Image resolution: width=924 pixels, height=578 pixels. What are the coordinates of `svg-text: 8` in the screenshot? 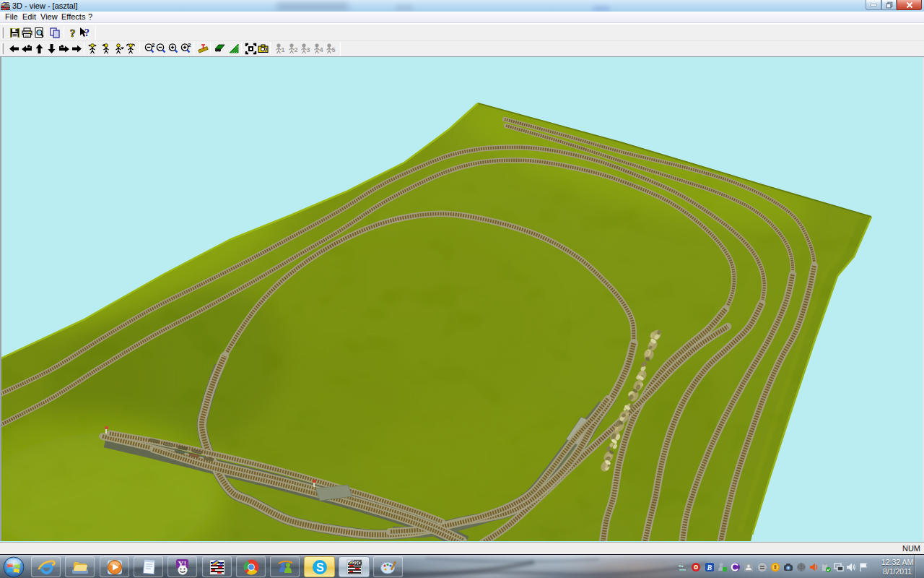 It's located at (221, 564).